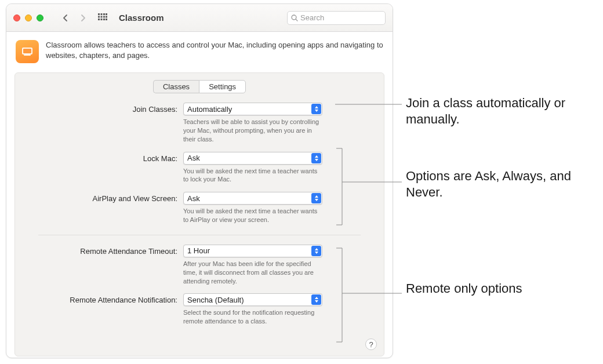 This screenshot has width=603, height=364. What do you see at coordinates (253, 109) in the screenshot?
I see `join-classes-popup: Automatically` at bounding box center [253, 109].